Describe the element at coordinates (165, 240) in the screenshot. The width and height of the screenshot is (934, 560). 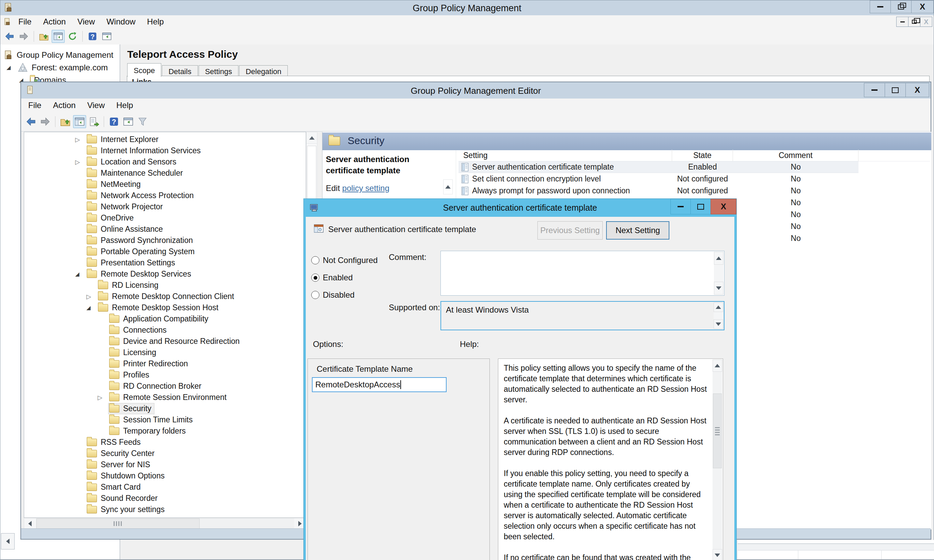
I see `tree-item: Password Synchronization` at that location.